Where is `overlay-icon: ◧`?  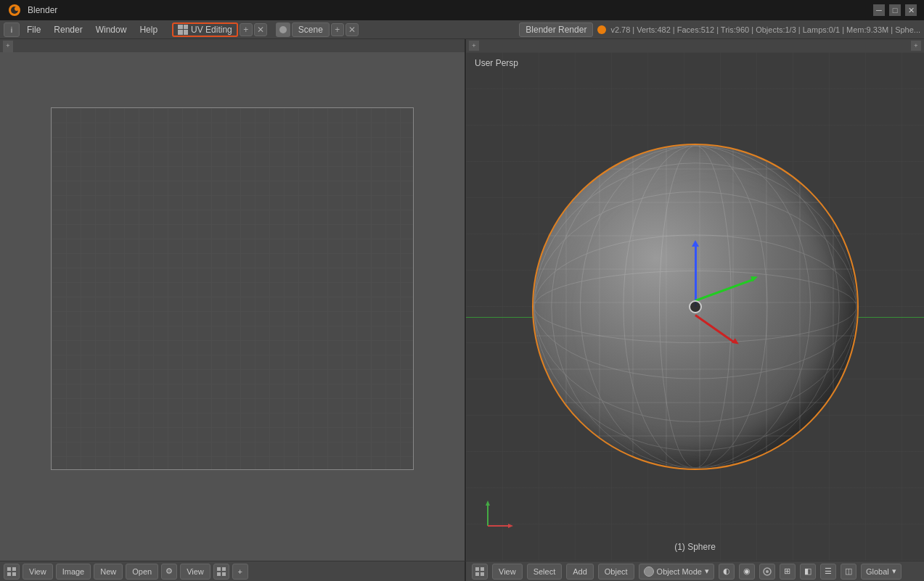 overlay-icon: ◧ is located at coordinates (808, 572).